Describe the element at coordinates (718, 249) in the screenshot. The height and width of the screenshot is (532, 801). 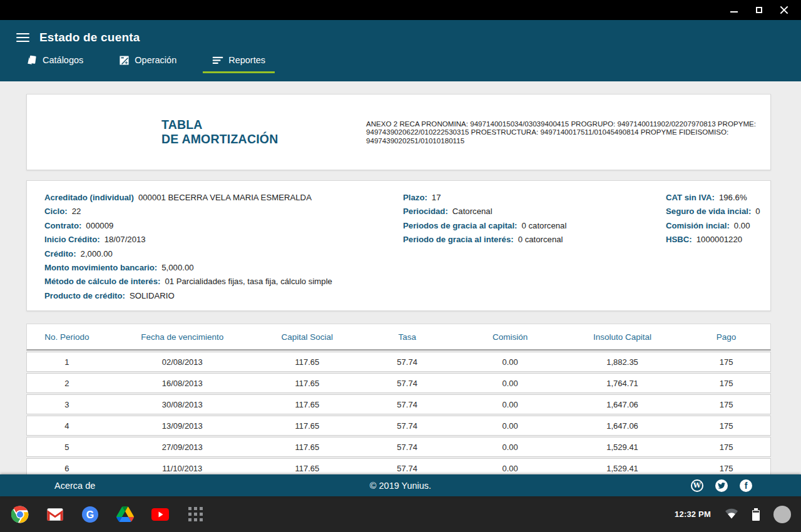
I see `credit-details-col3: CAT sin IVA:196.6%Seguro de vida incial:…` at that location.